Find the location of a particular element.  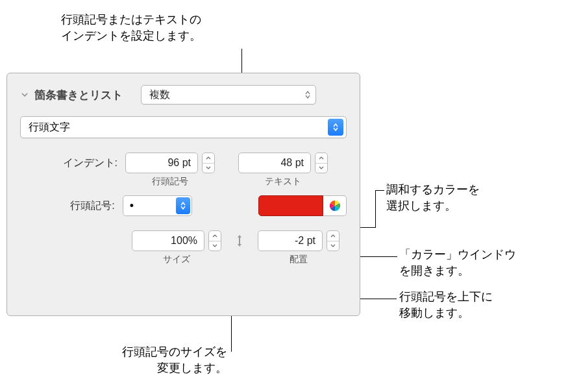

bullet-indent-value: 96 pt is located at coordinates (179, 163).